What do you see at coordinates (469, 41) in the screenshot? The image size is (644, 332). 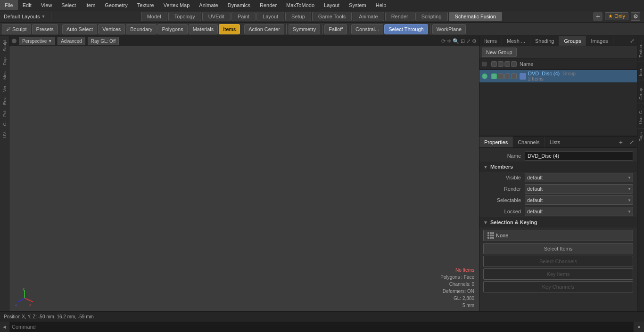 I see `viewport-icon-maximize: ⤢` at bounding box center [469, 41].